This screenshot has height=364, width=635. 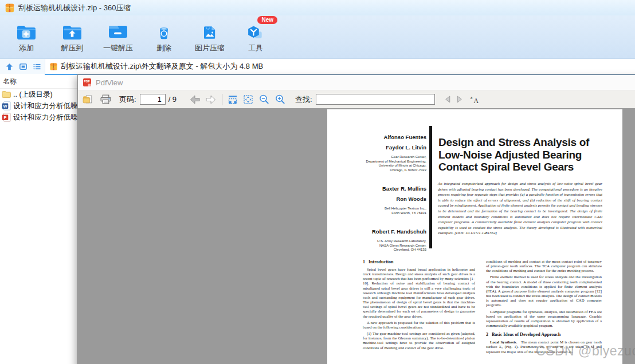 I want to click on section-2-heading: 2 Basic Ideas of Developed Approach, so click(x=544, y=334).